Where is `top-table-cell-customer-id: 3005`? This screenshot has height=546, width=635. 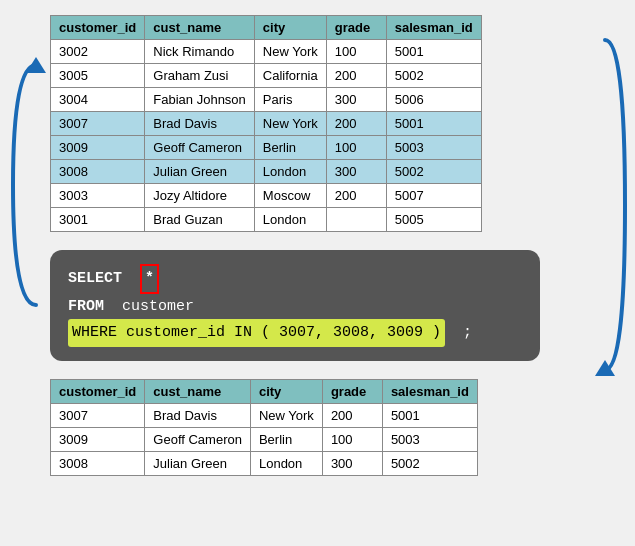
top-table-cell-customer-id: 3005 is located at coordinates (98, 76).